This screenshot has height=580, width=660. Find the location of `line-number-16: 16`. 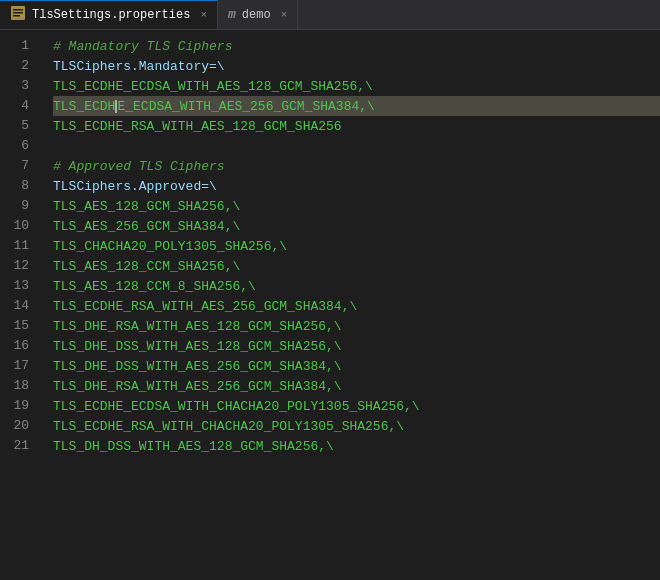

line-number-16: 16 is located at coordinates (18, 346).